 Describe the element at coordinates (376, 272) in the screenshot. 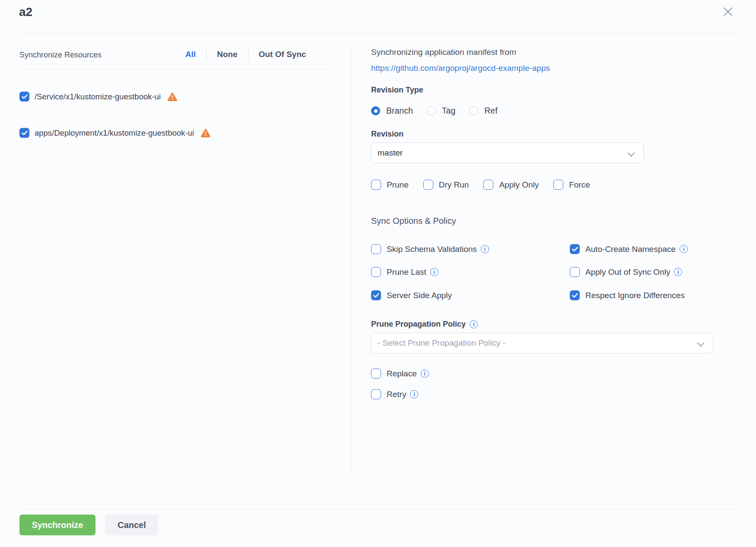

I see `prune-last-checkbox` at that location.